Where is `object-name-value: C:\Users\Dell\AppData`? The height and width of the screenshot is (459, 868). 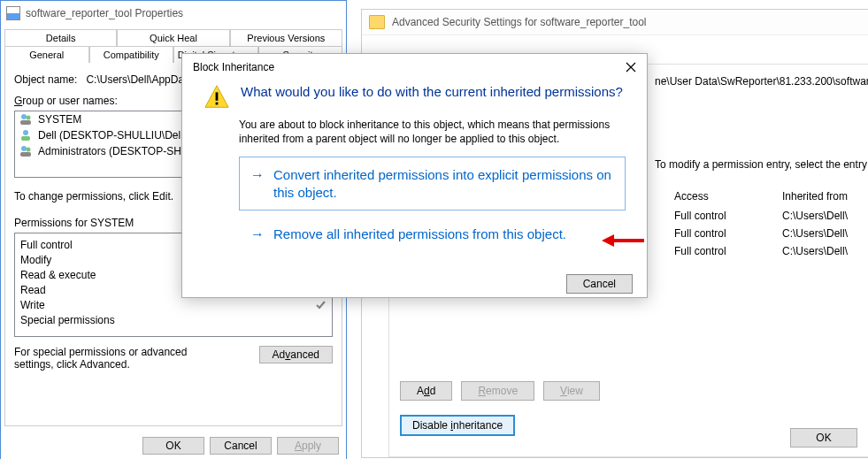
object-name-value: C:\Users\Dell\AppData is located at coordinates (140, 80).